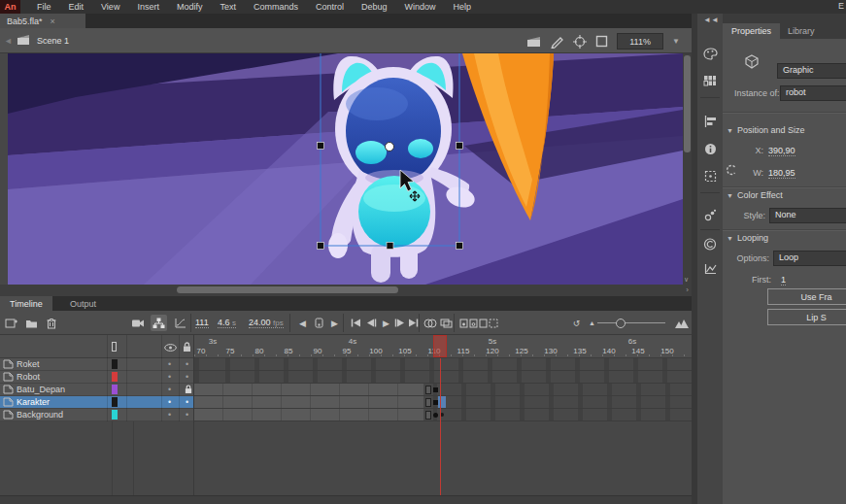  What do you see at coordinates (765, 130) in the screenshot?
I see `position-size-section-header: ▼Position and Size` at bounding box center [765, 130].